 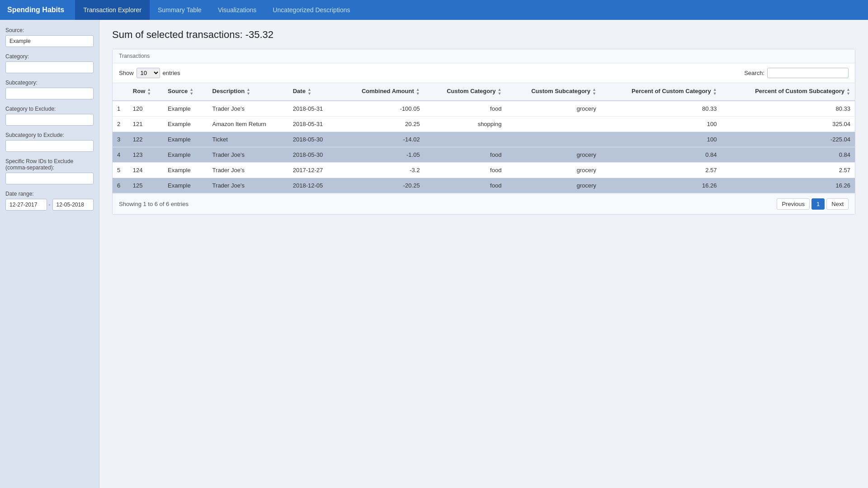 What do you see at coordinates (484, 204) in the screenshot?
I see `table-footer: Showing 1 to 6 of 6 entries Previous 1 N…` at bounding box center [484, 204].